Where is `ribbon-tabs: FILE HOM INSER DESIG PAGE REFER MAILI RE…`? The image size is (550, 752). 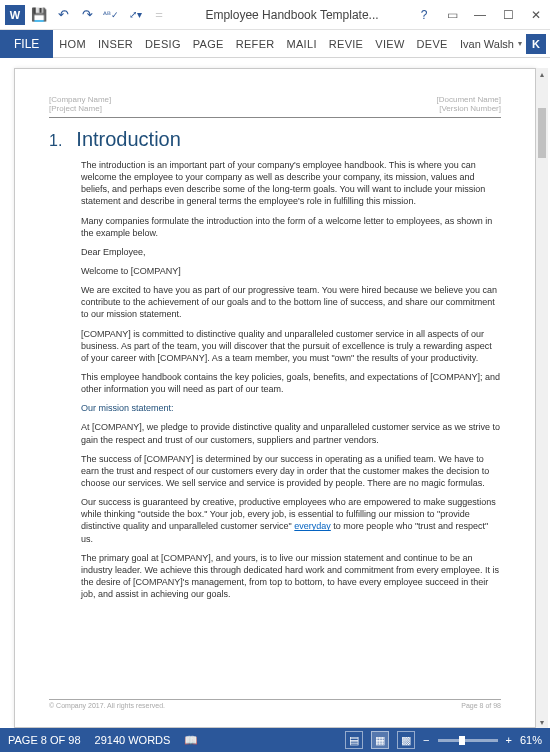
ribbon-tabs: FILE HOM INSER DESIG PAGE REFER MAILI RE… is located at coordinates (275, 44).